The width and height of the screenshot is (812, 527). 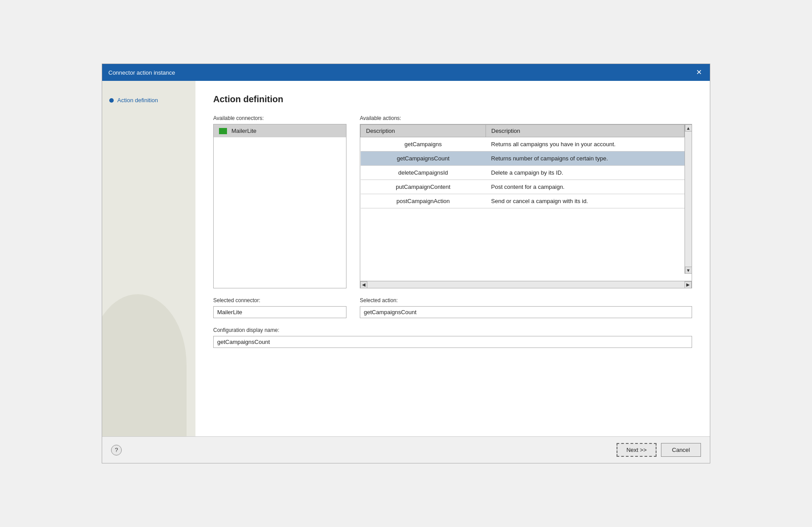 I want to click on action-description: Returns number of campaigns of certain t…, so click(x=585, y=159).